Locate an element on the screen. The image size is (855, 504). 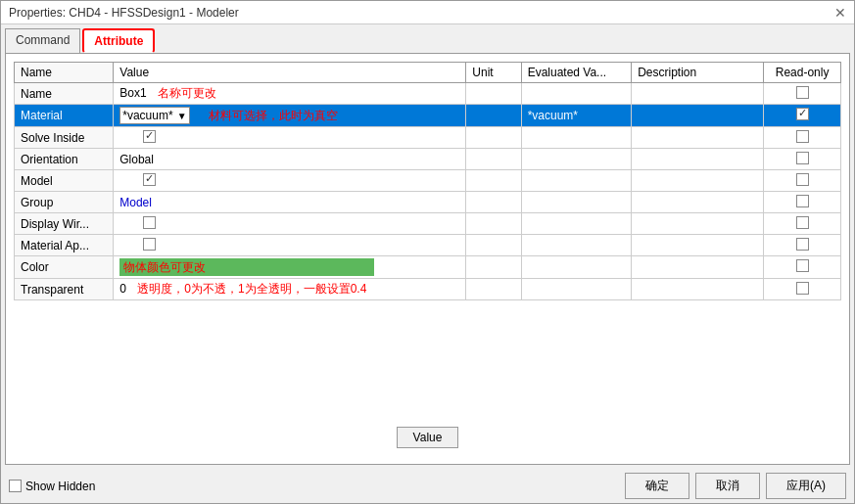
color-swatch: 物体颜色可更改 is located at coordinates (247, 267).